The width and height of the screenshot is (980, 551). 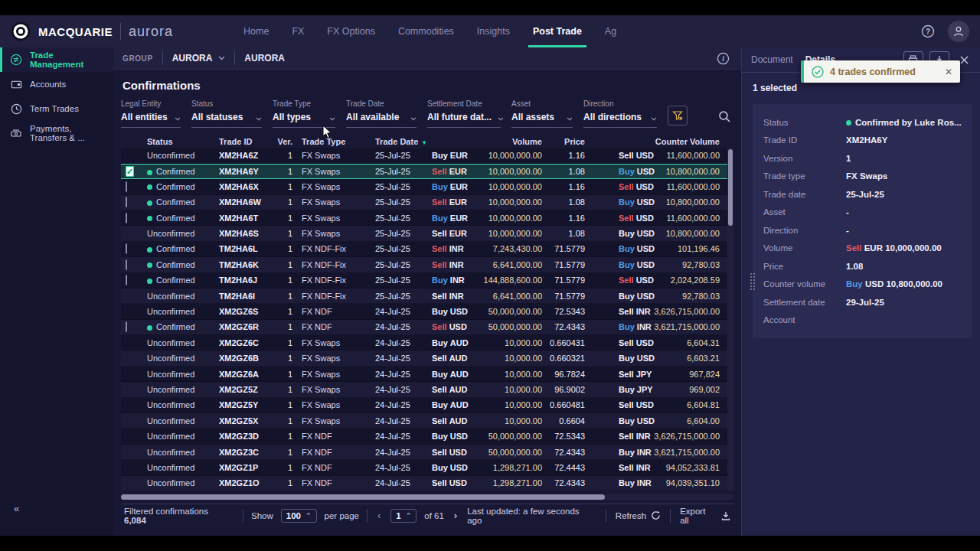 What do you see at coordinates (424, 233) in the screenshot?
I see `table-row: UnconfirmedXM2HA6S1FX Swaps25-Jul-25Sell…` at bounding box center [424, 233].